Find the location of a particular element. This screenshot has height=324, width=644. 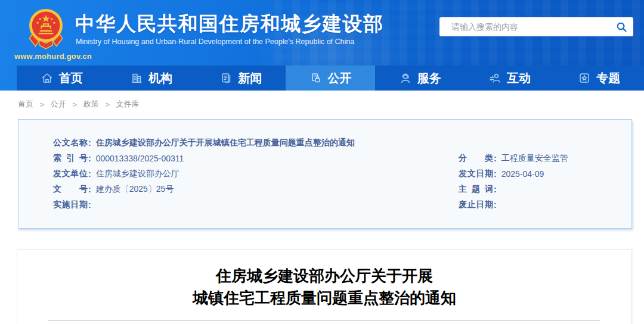

nav-tab-interaction: 互动 is located at coordinates (509, 78).